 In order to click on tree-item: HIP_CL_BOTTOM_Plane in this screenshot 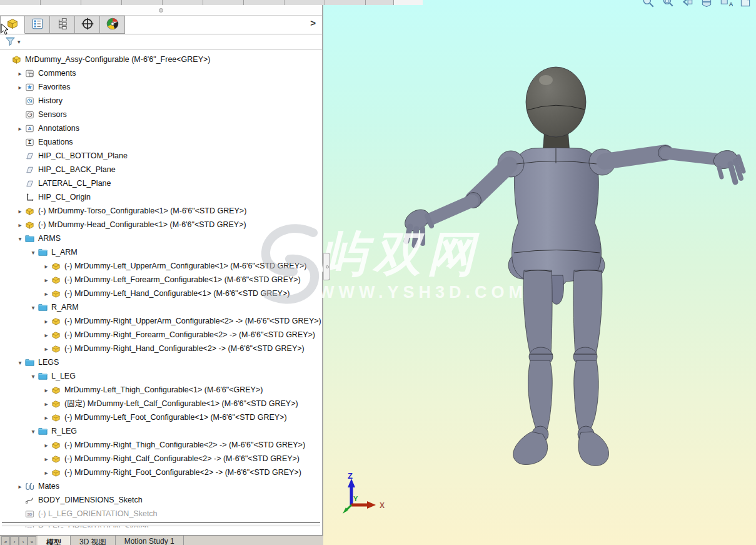, I will do `click(160, 156)`.